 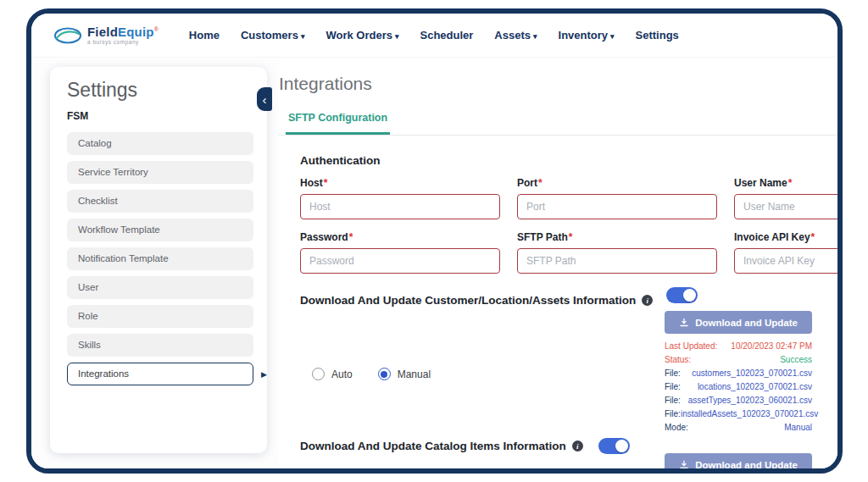 What do you see at coordinates (160, 230) in the screenshot?
I see `sidebar-item-workflow-template: Workflow Template` at bounding box center [160, 230].